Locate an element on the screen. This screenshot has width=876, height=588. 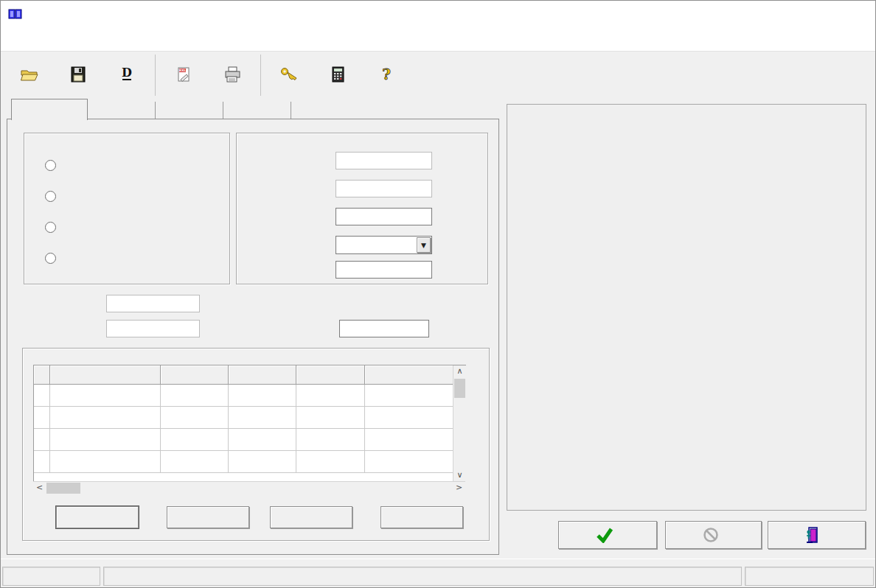
harmonic-ratio-input is located at coordinates (383, 217).